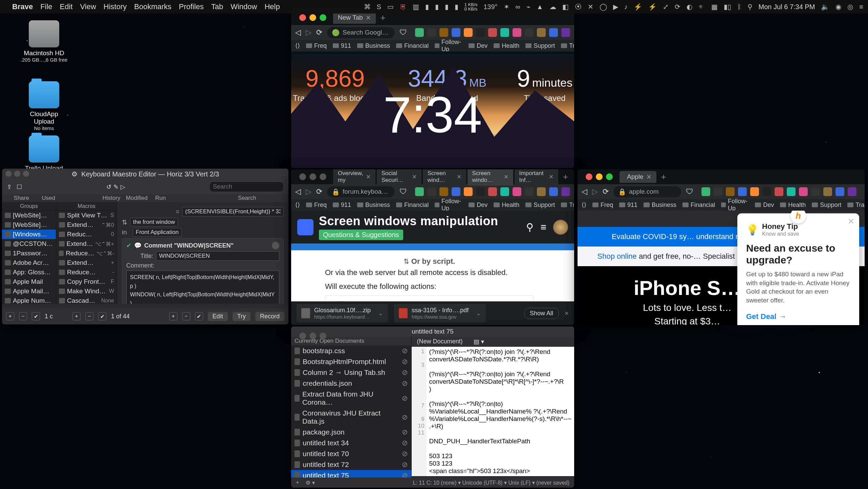 This screenshot has height=489, width=868. I want to click on remove-macro: −, so click(89, 316).